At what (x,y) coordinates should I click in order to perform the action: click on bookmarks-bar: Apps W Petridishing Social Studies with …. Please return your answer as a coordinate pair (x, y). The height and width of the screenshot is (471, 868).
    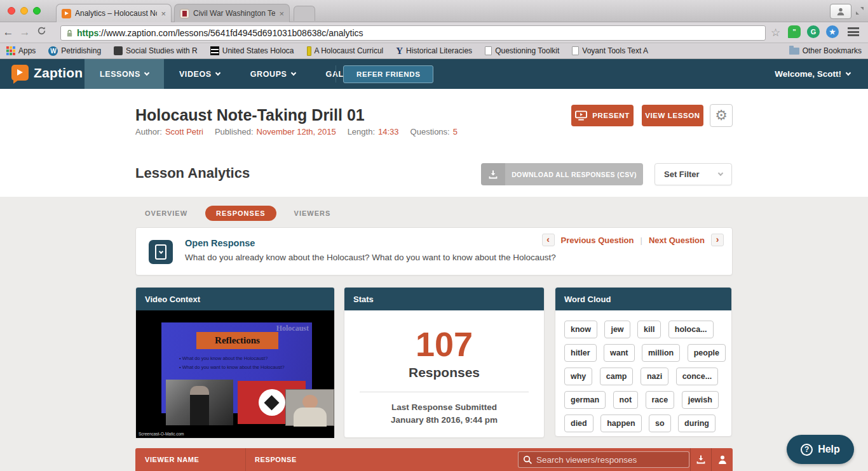
    Looking at the image, I should click on (434, 51).